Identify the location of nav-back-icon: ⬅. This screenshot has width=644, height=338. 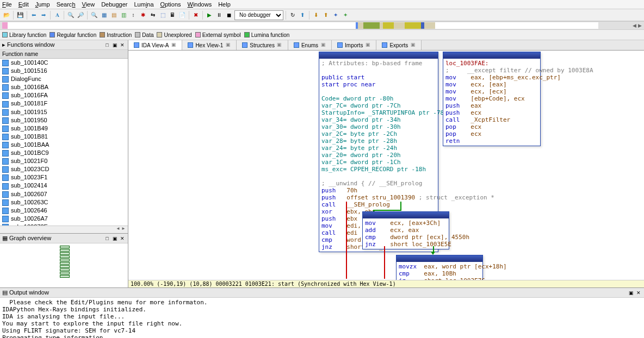
(34, 15).